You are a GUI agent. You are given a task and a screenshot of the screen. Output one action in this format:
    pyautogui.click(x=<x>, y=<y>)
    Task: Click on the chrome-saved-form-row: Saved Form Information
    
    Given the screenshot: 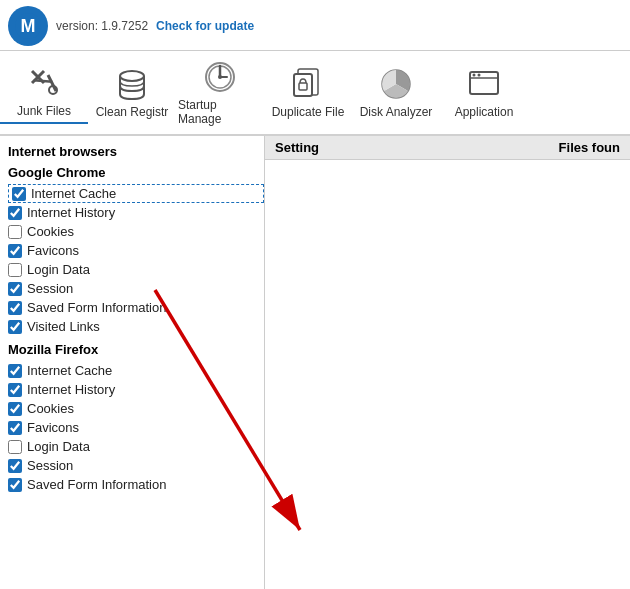 What is the action you would take?
    pyautogui.click(x=136, y=308)
    